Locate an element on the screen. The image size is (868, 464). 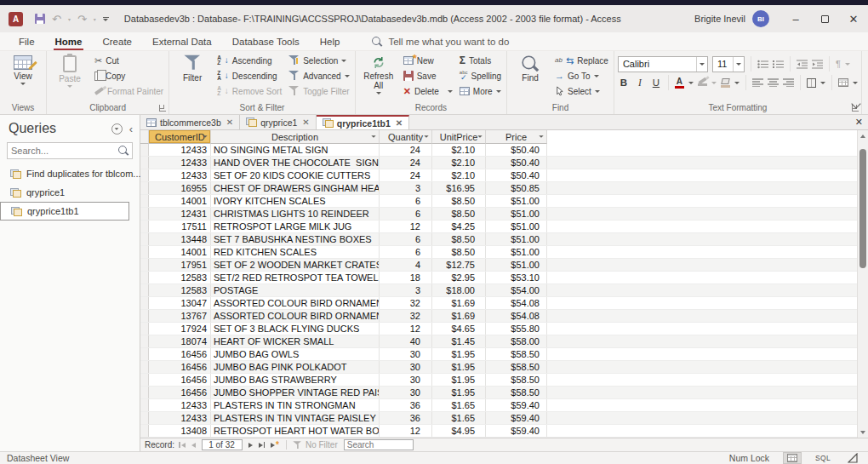
cell-customerid: 12583 is located at coordinates (180, 278).